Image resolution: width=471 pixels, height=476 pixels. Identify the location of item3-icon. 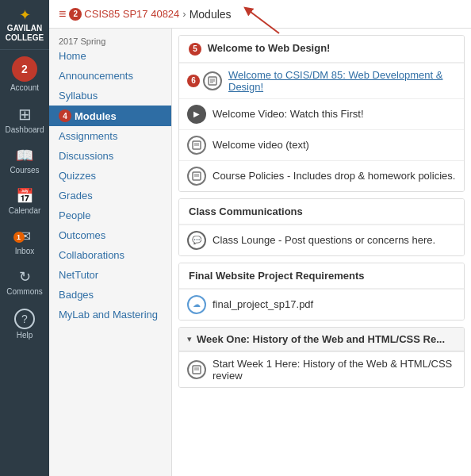
(197, 145).